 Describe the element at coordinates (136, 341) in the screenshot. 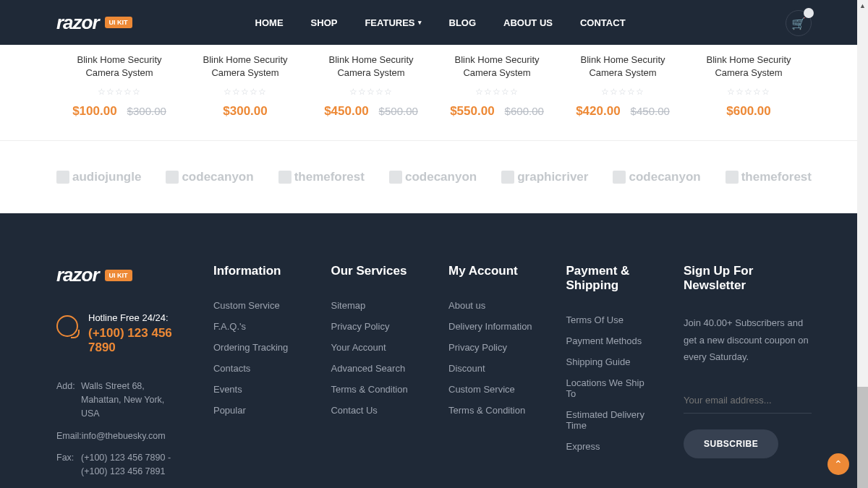

I see `hotline-number: (+100) 123 456 7890` at that location.